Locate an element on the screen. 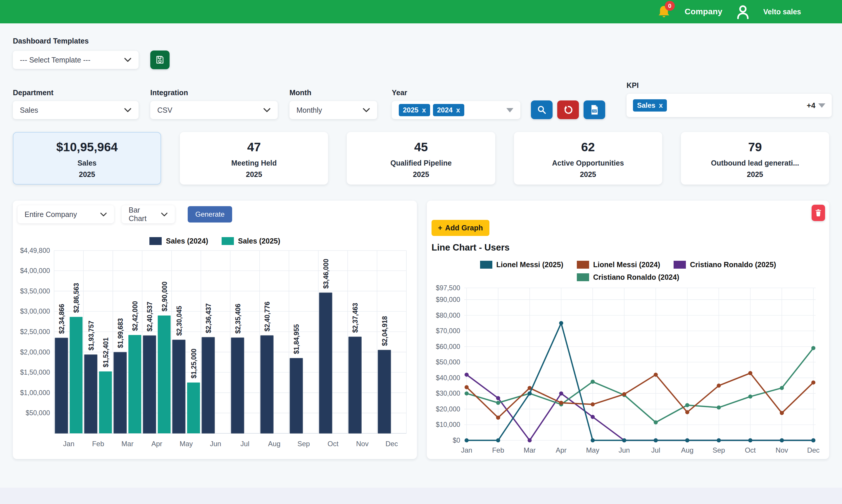 The width and height of the screenshot is (842, 504). bottom-strip is located at coordinates (421, 496).